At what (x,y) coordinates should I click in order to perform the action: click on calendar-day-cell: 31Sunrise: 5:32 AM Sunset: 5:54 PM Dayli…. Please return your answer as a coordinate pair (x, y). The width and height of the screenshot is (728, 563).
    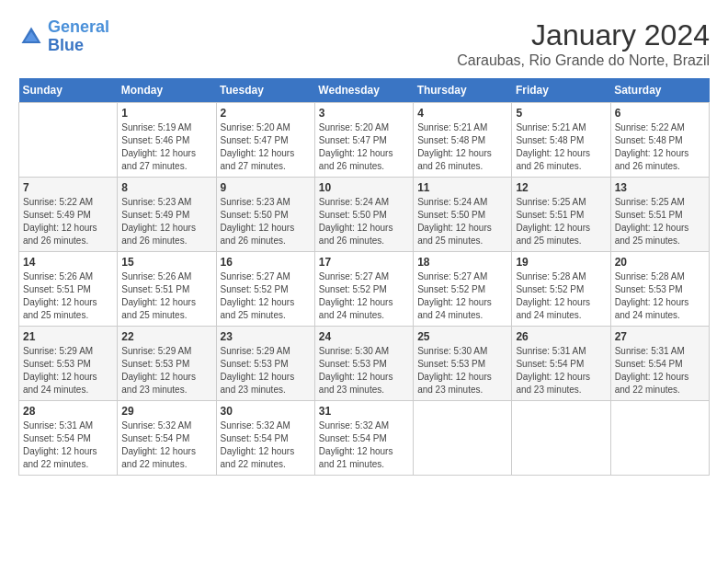
    Looking at the image, I should click on (364, 438).